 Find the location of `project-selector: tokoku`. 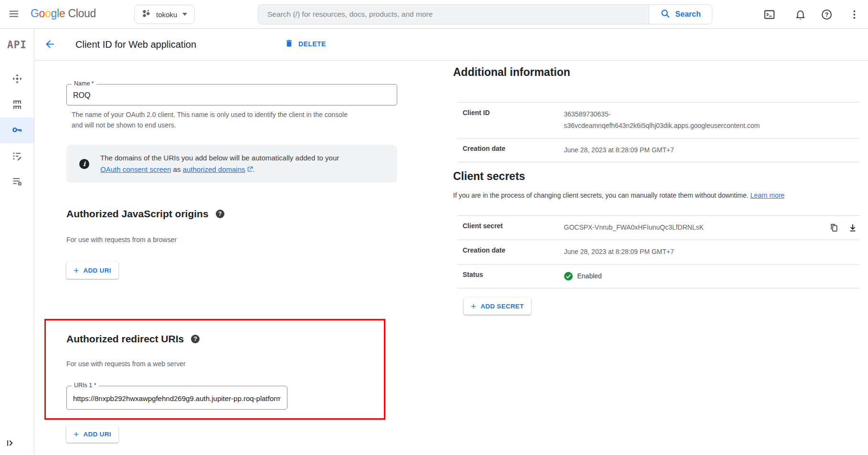

project-selector: tokoku is located at coordinates (164, 14).